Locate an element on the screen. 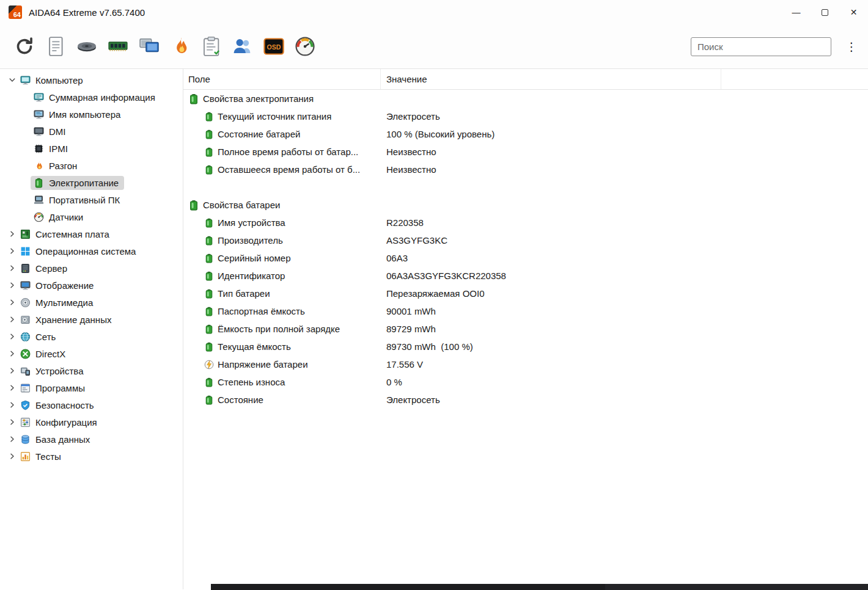  sidebar-item: Компьютер is located at coordinates (92, 80).